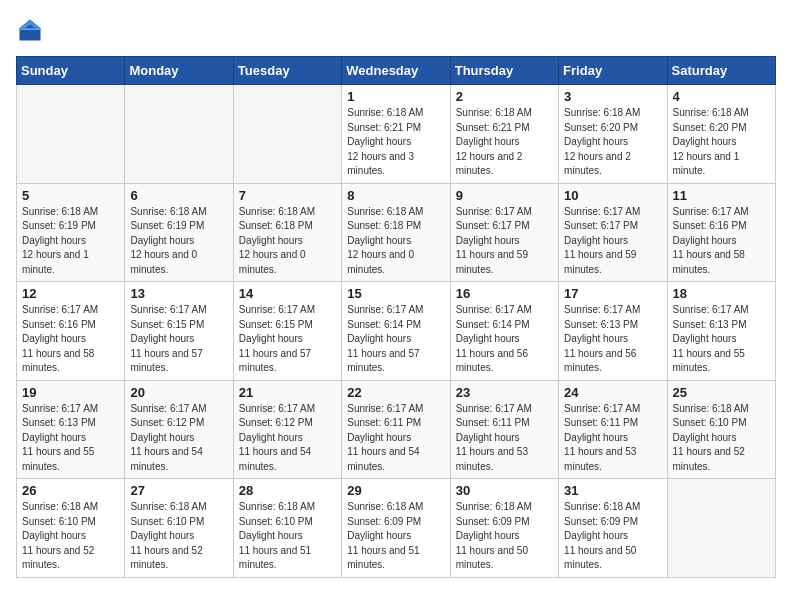 The height and width of the screenshot is (612, 792). I want to click on day-number: 4, so click(722, 96).